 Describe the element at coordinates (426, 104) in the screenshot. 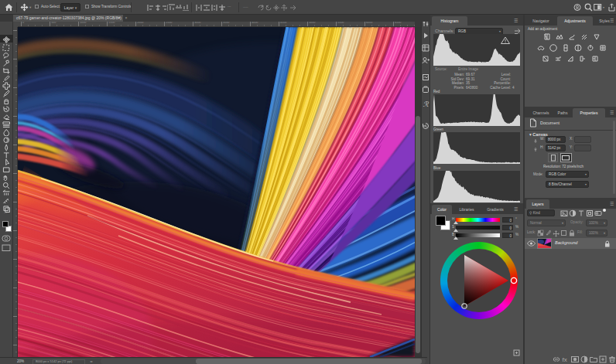

I see `svg-text: ℛ` at that location.